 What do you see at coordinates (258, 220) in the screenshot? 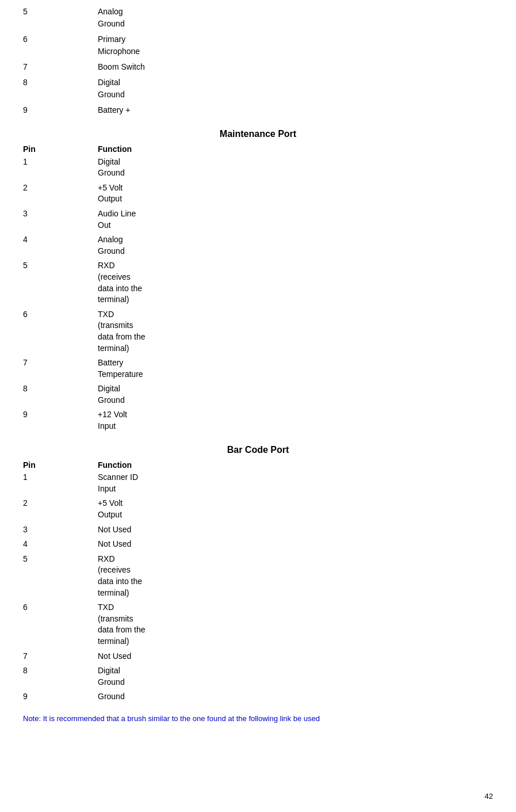
I see `table-row: 3Audio LineOut` at bounding box center [258, 220].